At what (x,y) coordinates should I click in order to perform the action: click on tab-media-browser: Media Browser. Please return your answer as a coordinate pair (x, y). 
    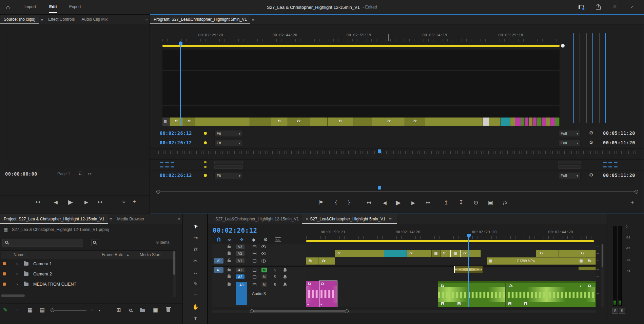
    Looking at the image, I should click on (131, 219).